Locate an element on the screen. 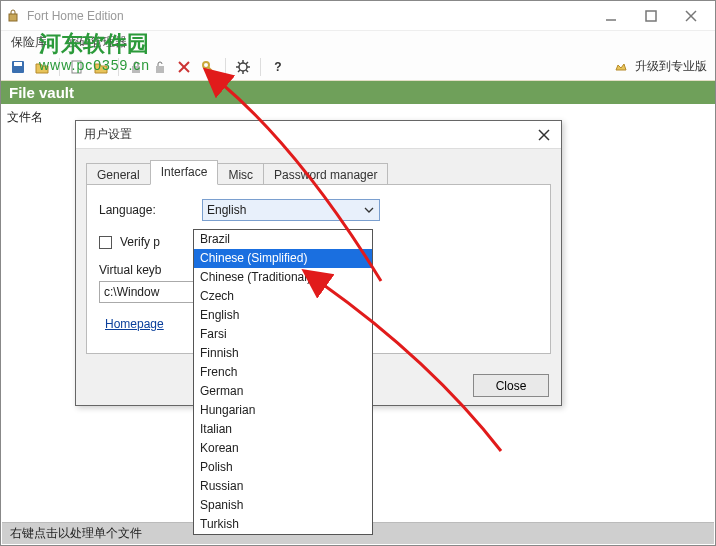 The height and width of the screenshot is (546, 716). save-icon is located at coordinates (18, 67).